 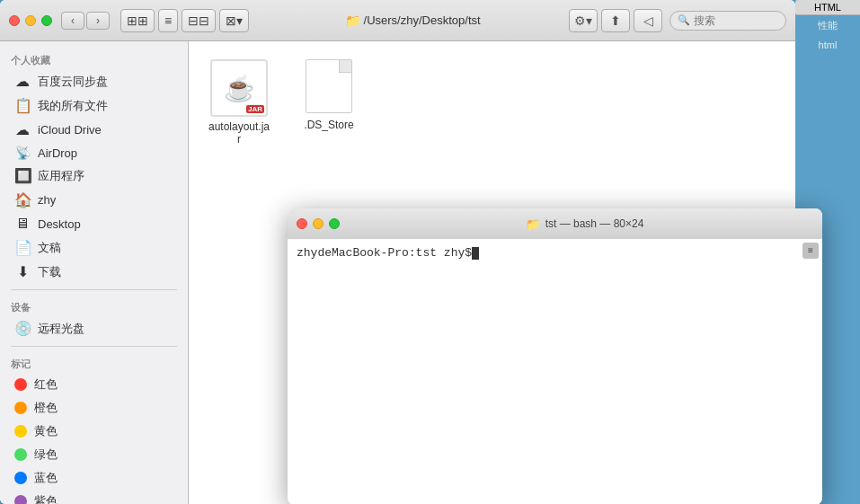 What do you see at coordinates (93, 129) in the screenshot?
I see `sidebar-item-icloud: ☁ iCloud Drive` at bounding box center [93, 129].